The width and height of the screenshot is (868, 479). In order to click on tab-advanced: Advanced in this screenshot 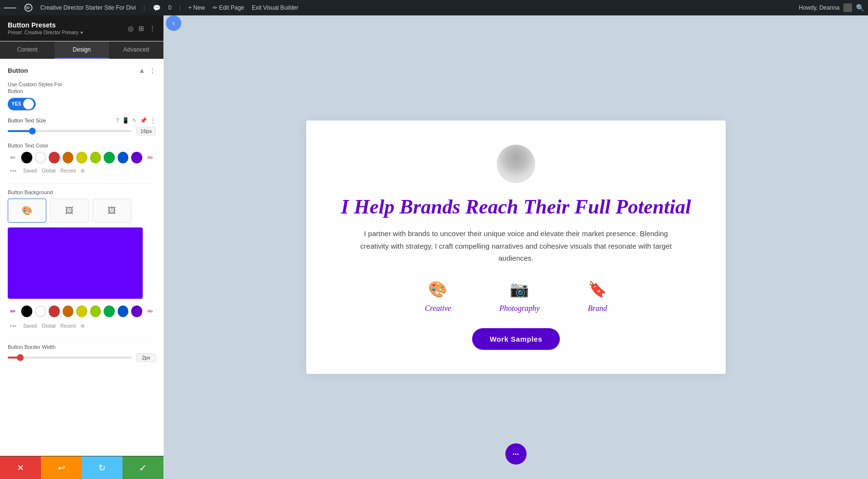, I will do `click(136, 50)`.